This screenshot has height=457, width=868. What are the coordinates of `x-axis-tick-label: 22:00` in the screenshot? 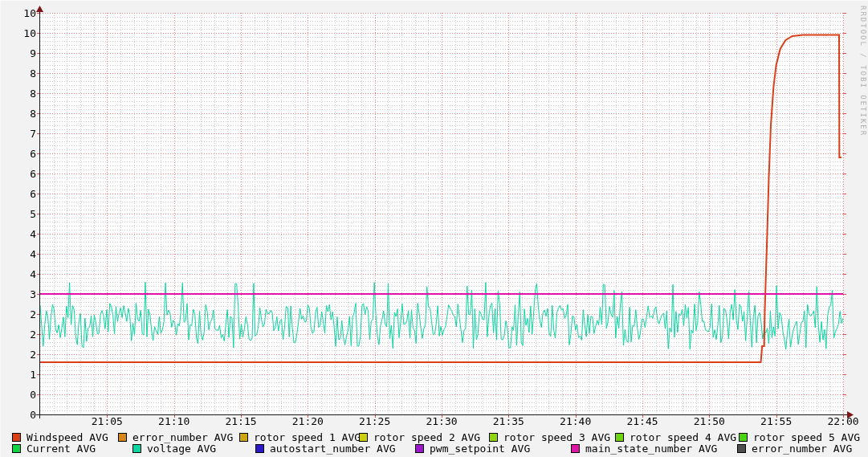 It's located at (843, 421).